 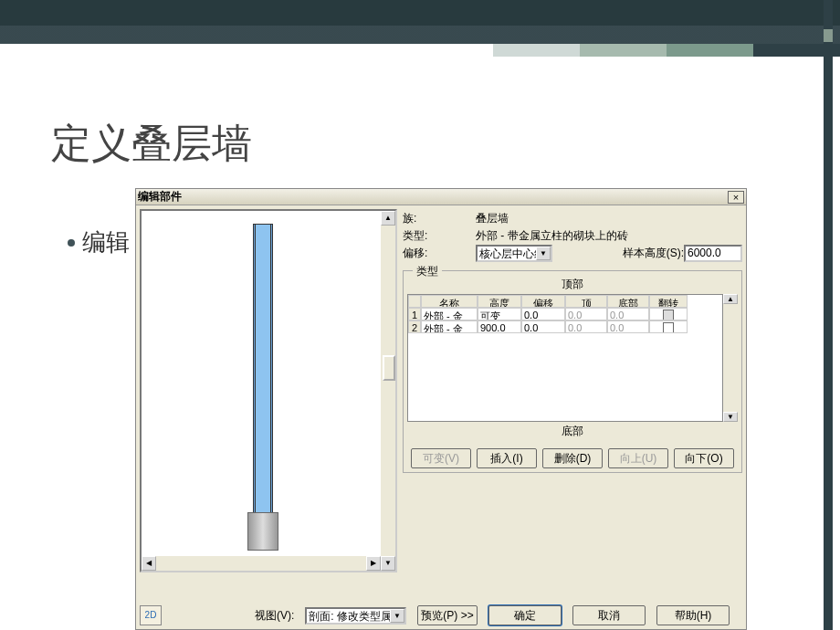 I want to click on dialog-bottom-bar: 2D 视图(V): 剖面: 修改类型属性▼ 预览(P) >> 确定 取消 帮助(…, so click(x=441, y=615).